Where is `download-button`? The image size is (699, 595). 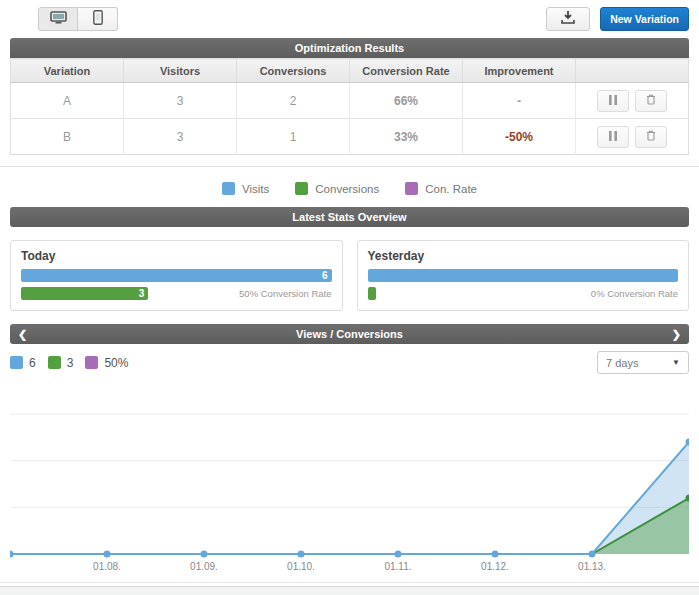
download-button is located at coordinates (568, 19).